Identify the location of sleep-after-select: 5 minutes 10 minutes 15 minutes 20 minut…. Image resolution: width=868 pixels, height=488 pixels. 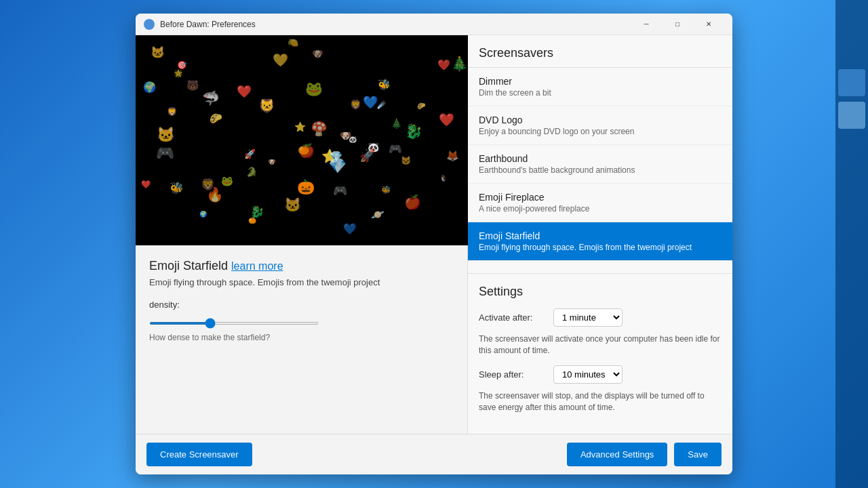
(588, 374).